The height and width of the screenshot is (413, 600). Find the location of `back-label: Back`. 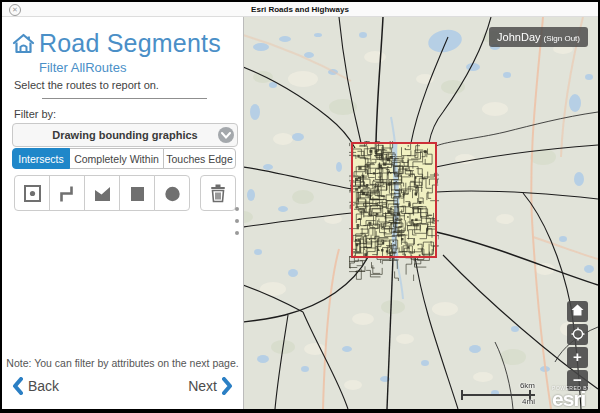

back-label: Back is located at coordinates (44, 386).